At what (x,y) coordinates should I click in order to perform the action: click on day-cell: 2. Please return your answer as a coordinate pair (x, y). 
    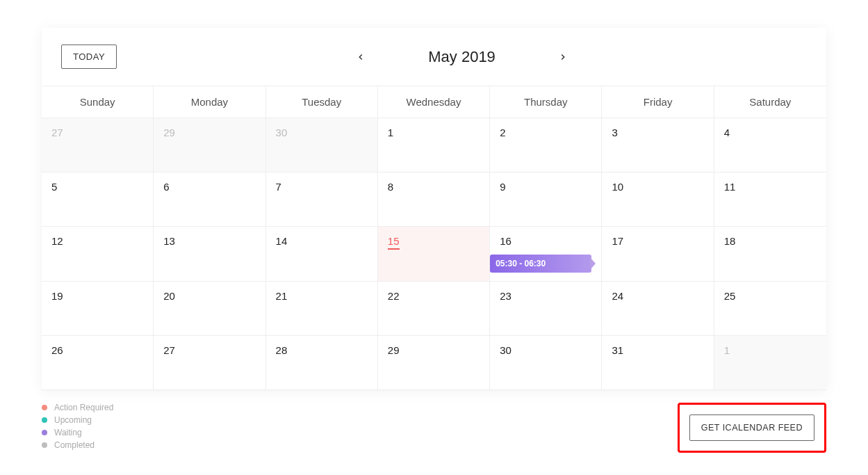
    Looking at the image, I should click on (546, 145).